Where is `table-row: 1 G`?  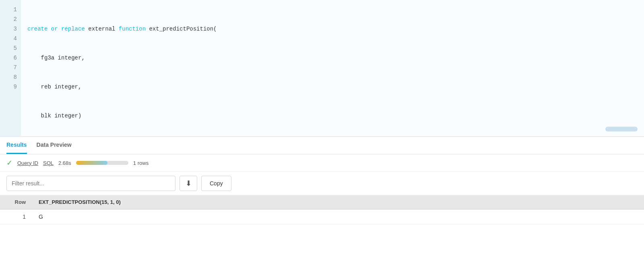 table-row: 1 G is located at coordinates (322, 217).